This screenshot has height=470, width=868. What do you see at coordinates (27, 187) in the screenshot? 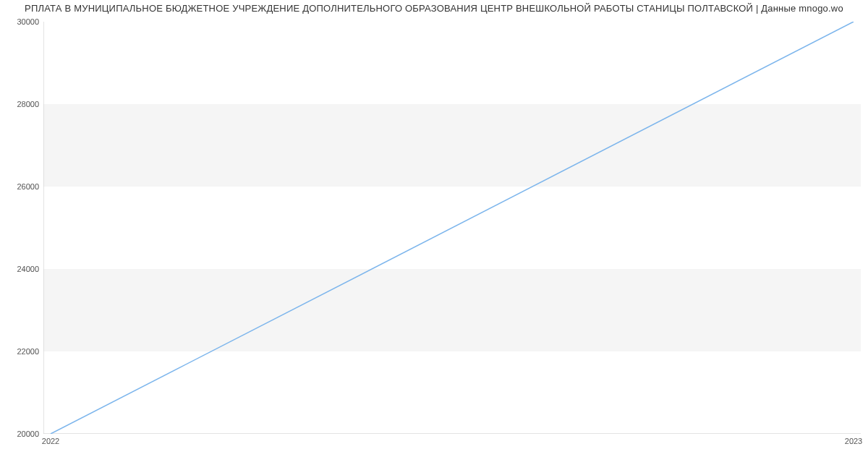
I see `y-tick-label: 26000` at bounding box center [27, 187].